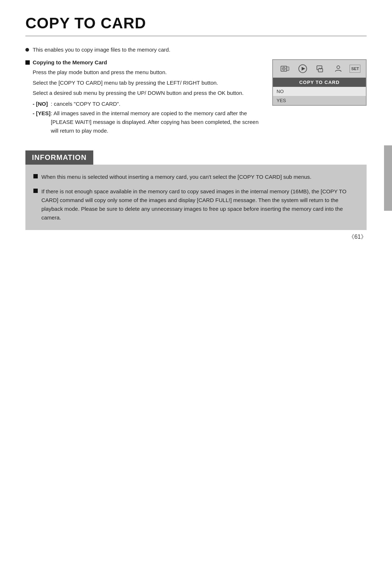 This screenshot has width=392, height=576. I want to click on sub-menu-no: - [NO] : cancels "COPY TO CARD"., so click(147, 104).